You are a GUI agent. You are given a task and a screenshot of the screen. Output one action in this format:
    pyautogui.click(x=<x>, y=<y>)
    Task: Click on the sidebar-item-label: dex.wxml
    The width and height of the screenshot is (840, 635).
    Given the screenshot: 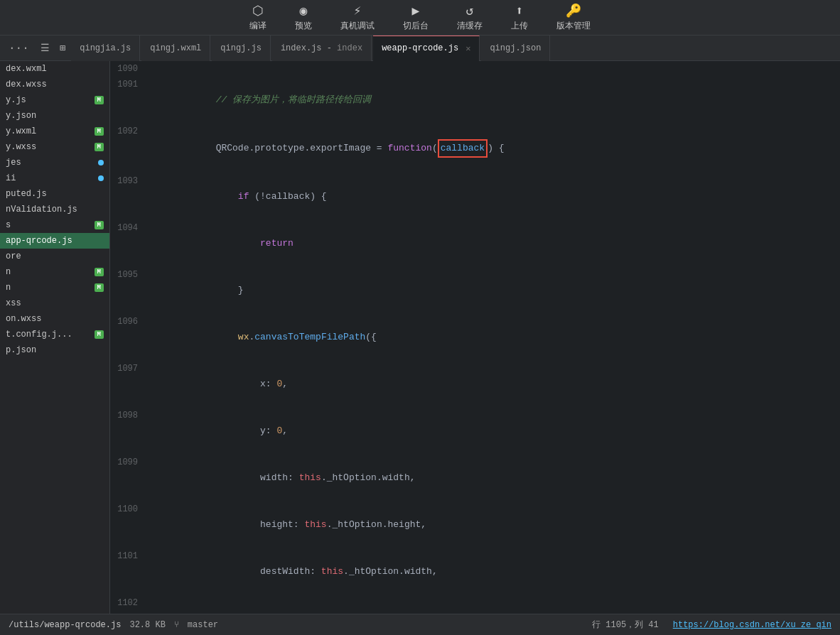 What is the action you would take?
    pyautogui.click(x=26, y=69)
    